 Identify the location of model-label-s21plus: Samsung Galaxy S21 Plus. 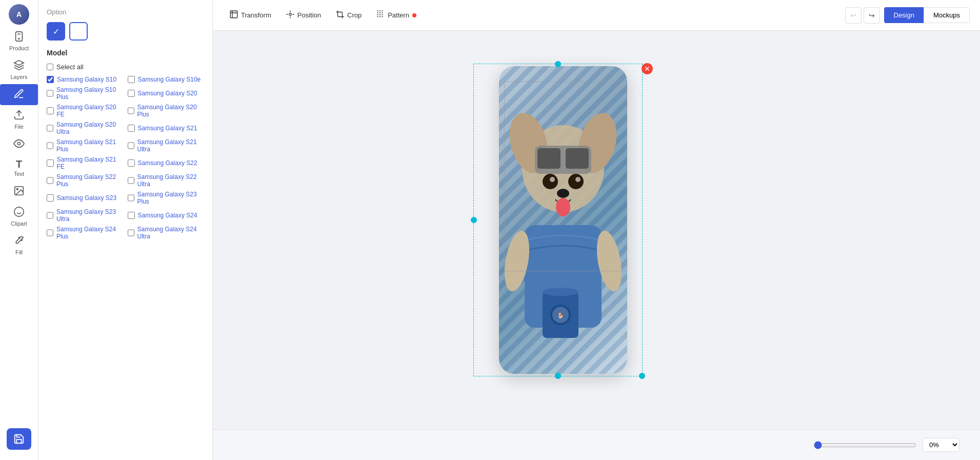
(90, 146).